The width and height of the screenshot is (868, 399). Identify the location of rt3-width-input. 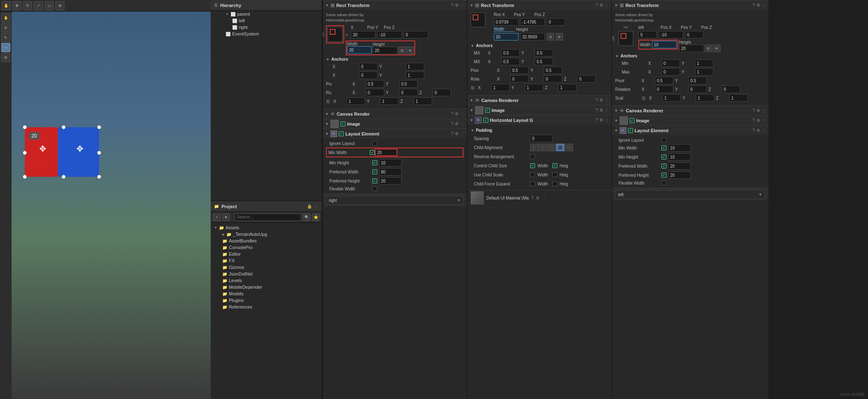
(664, 45).